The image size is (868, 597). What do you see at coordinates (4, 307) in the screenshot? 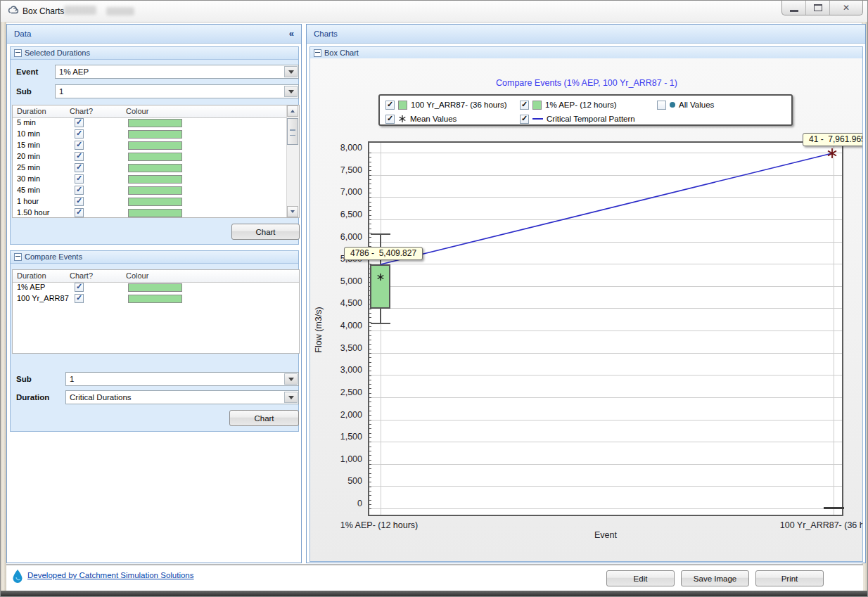
I see `window-frame-left` at bounding box center [4, 307].